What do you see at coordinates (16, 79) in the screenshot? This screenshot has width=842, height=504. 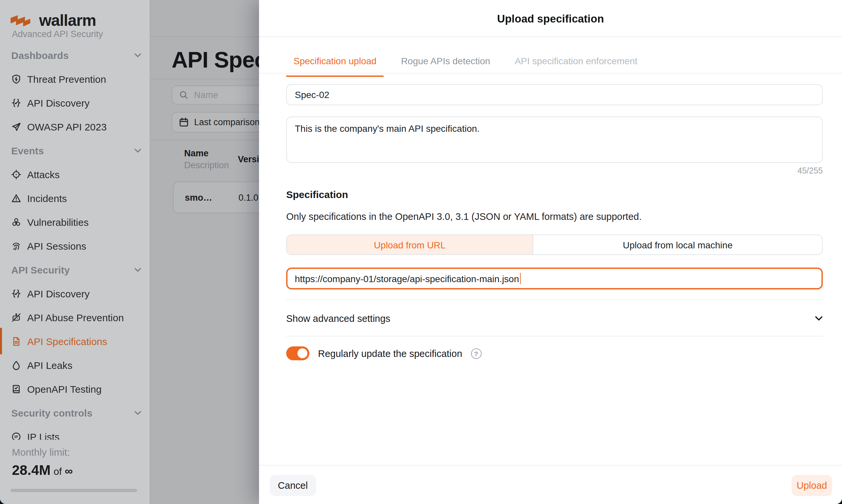 I see `shield-bolt-icon` at bounding box center [16, 79].